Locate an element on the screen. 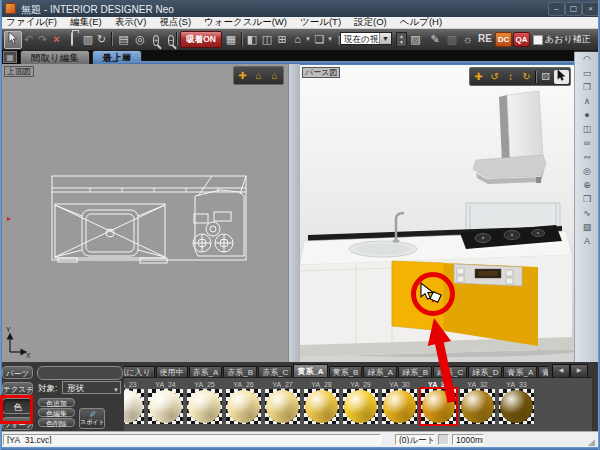  stack-tool-icon: ❒ is located at coordinates (587, 199).